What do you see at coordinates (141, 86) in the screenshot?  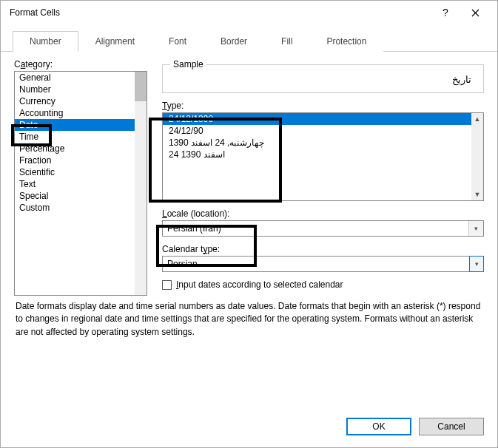 I see `category-scrollbar-thumb` at bounding box center [141, 86].